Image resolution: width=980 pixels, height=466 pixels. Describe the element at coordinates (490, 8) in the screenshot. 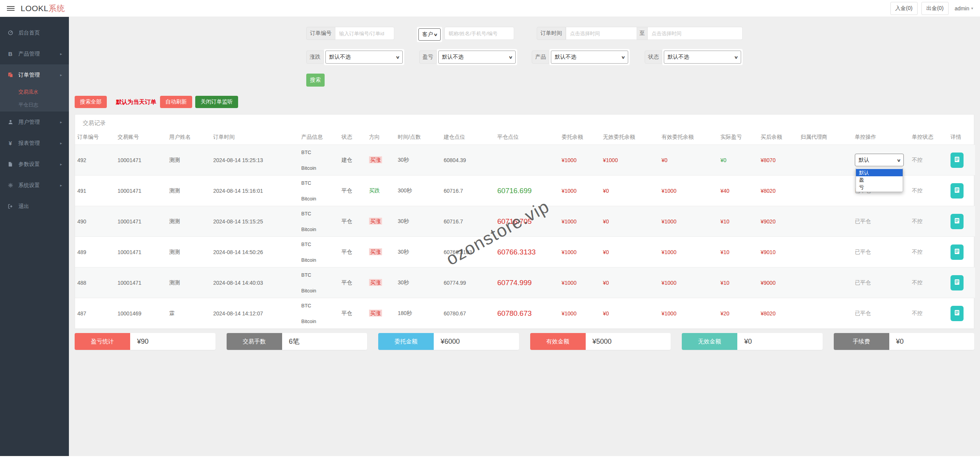

I see `topbar: LOOKL系统 入金(0) 出金(0) admin ▾` at that location.